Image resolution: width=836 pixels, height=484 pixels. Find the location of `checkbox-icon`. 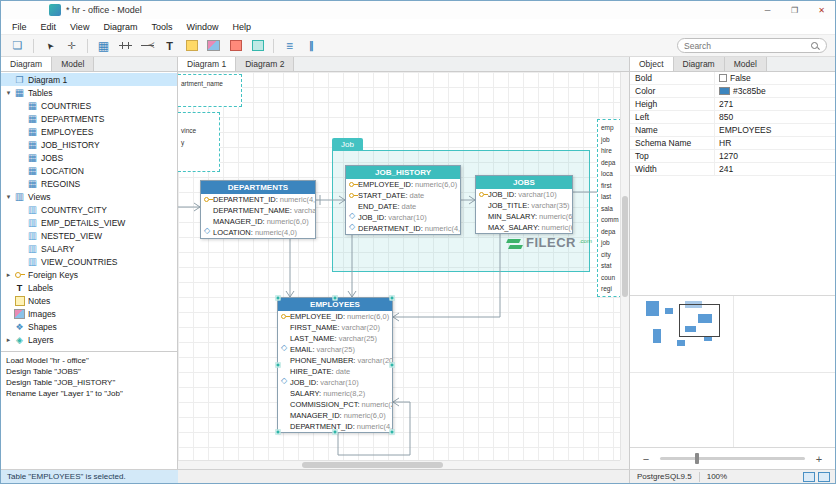

checkbox-icon is located at coordinates (723, 78).